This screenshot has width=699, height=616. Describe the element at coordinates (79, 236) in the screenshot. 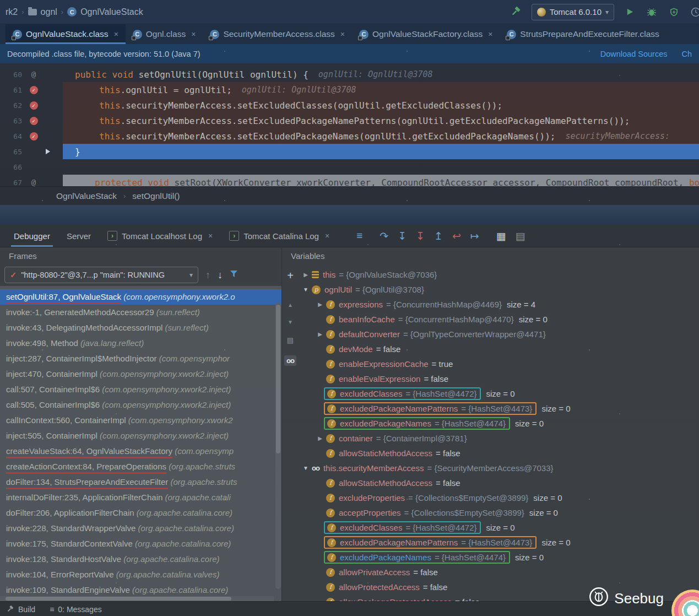

I see `debug-tab-server: Server` at that location.